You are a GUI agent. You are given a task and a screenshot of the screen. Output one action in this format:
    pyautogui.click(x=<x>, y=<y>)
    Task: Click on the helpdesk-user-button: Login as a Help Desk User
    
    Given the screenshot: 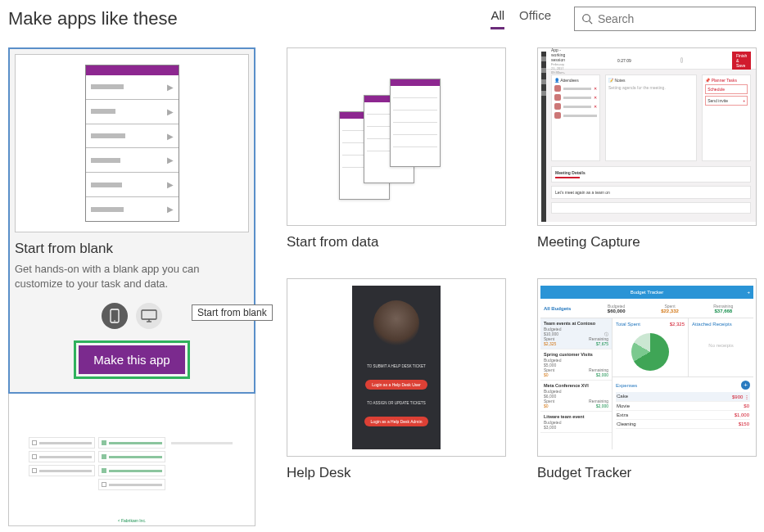 What is the action you would take?
    pyautogui.click(x=396, y=385)
    